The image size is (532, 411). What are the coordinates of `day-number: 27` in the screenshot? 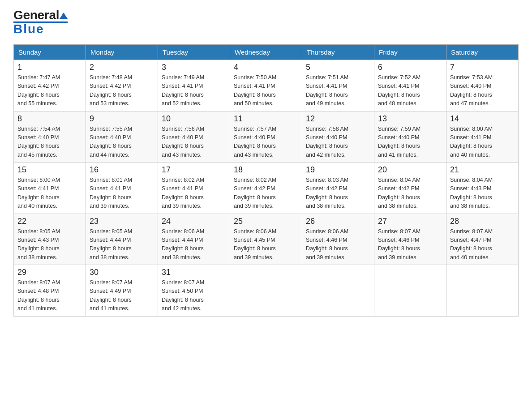 It's located at (410, 221).